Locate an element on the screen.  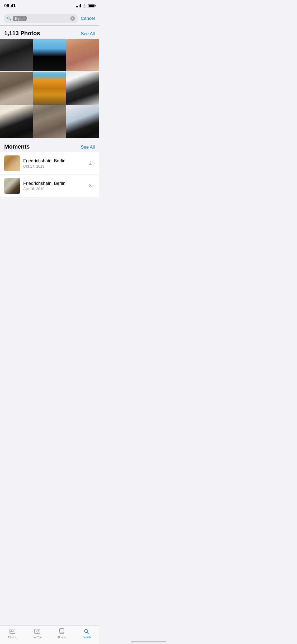
moments-see-all-button: See All is located at coordinates (88, 147).